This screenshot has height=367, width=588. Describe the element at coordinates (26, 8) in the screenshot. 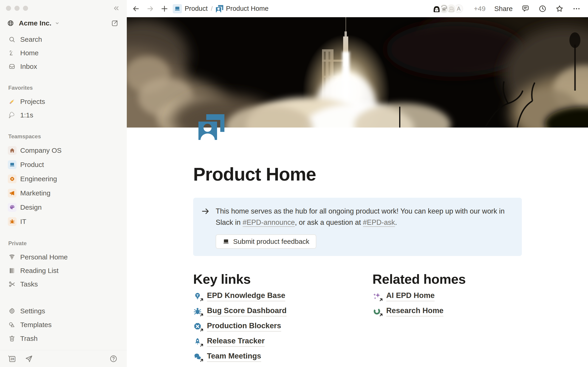

I see `window-zoom-button` at that location.